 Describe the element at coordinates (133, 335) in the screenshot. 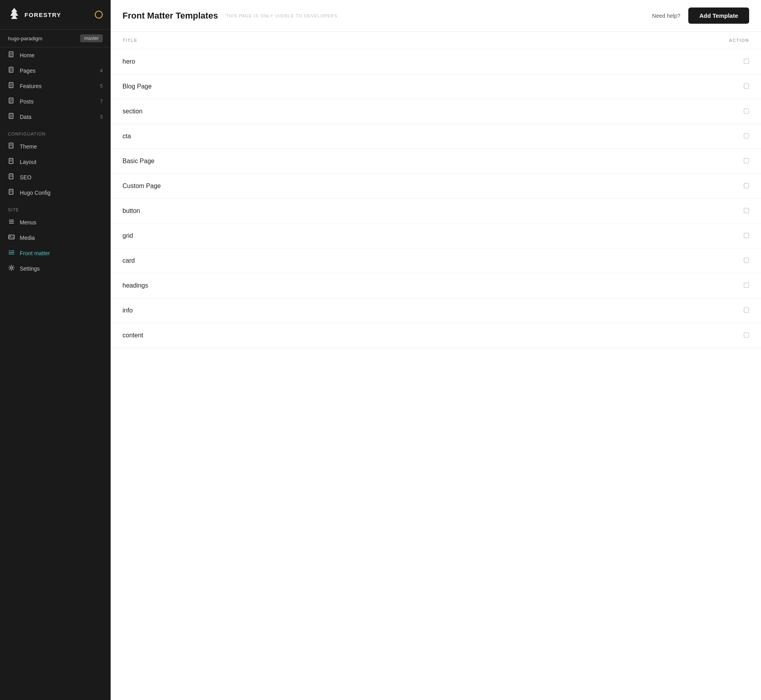

I see `template-name: content` at that location.